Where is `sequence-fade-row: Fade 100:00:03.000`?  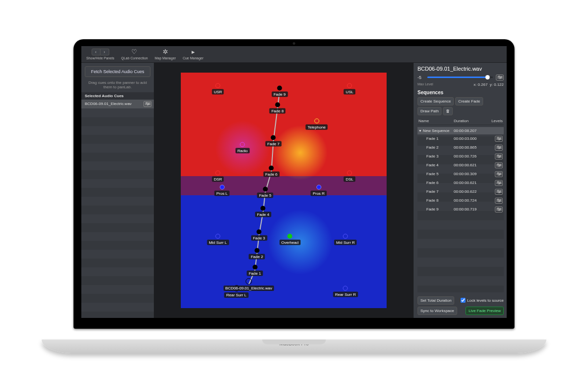
sequence-fade-row: Fade 100:00:03.000 is located at coordinates (461, 139).